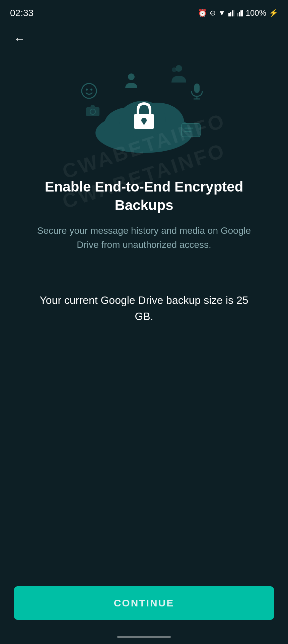  Describe the element at coordinates (256, 13) in the screenshot. I see `battery-text: 100%` at that location.